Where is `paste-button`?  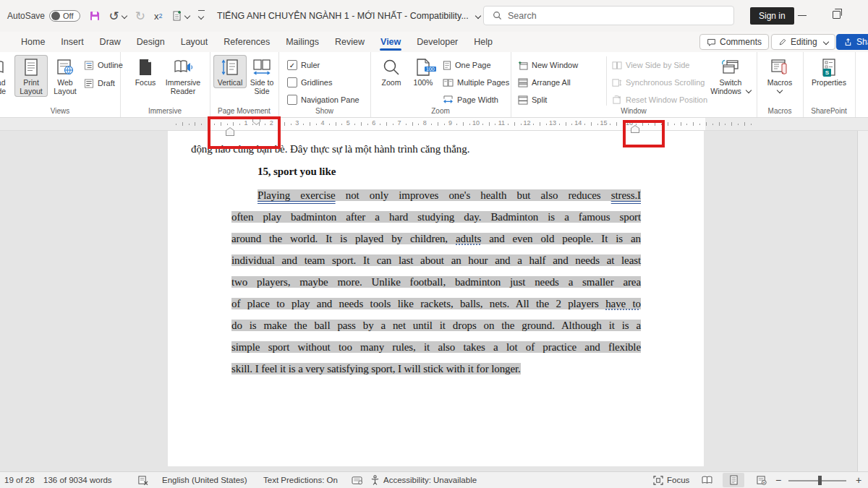
paste-button is located at coordinates (181, 16).